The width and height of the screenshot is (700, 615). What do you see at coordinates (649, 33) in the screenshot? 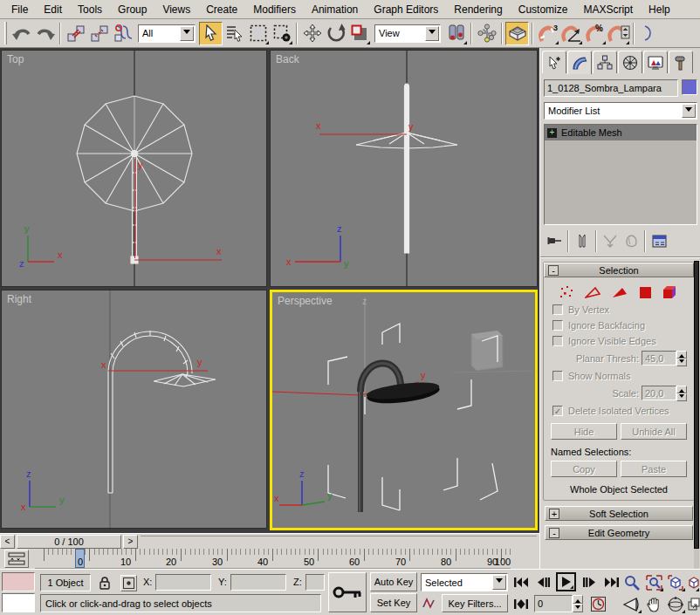
I see `toolbar-overflow-button` at bounding box center [649, 33].